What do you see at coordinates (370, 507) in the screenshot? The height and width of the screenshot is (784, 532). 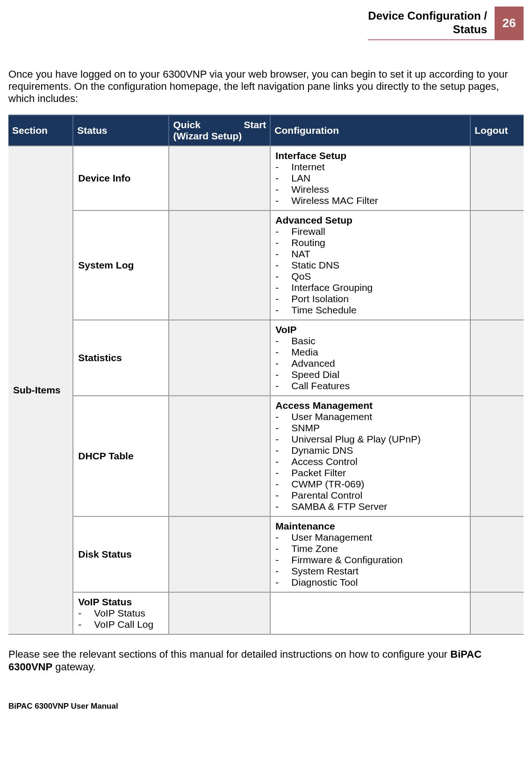 I see `list-item: -SAMBA & FTP Server` at bounding box center [370, 507].